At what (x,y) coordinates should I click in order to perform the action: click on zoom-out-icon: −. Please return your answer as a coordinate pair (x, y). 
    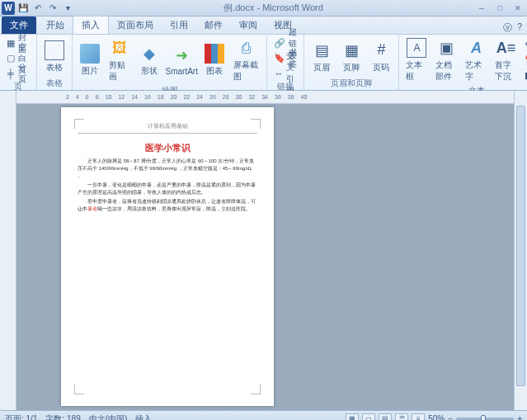
    Looking at the image, I should click on (450, 418).